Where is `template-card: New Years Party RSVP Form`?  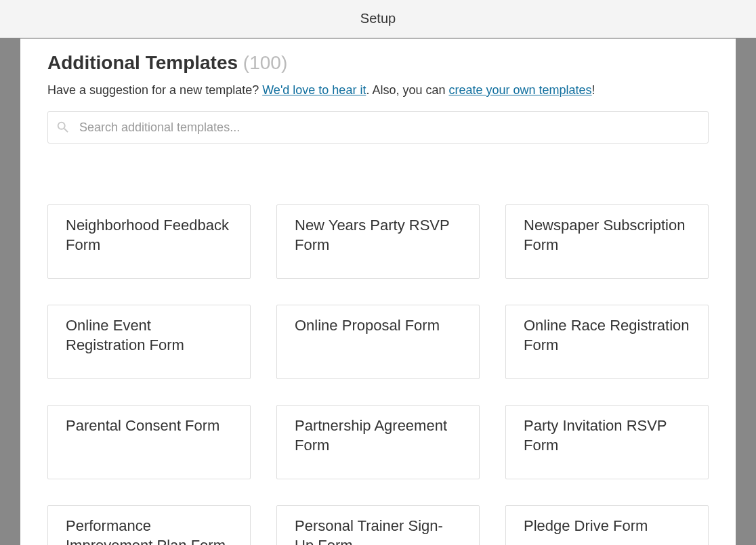
template-card: New Years Party RSVP Form is located at coordinates (378, 242).